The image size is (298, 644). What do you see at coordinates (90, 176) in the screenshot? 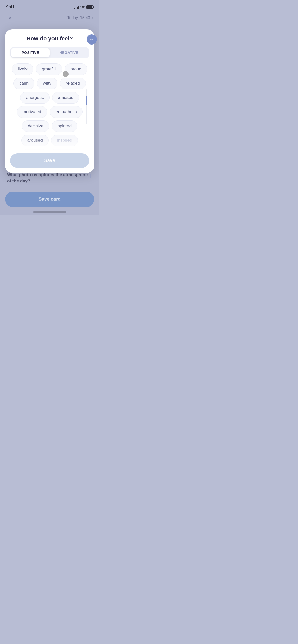
I see `add-photo-button: +` at bounding box center [90, 176].